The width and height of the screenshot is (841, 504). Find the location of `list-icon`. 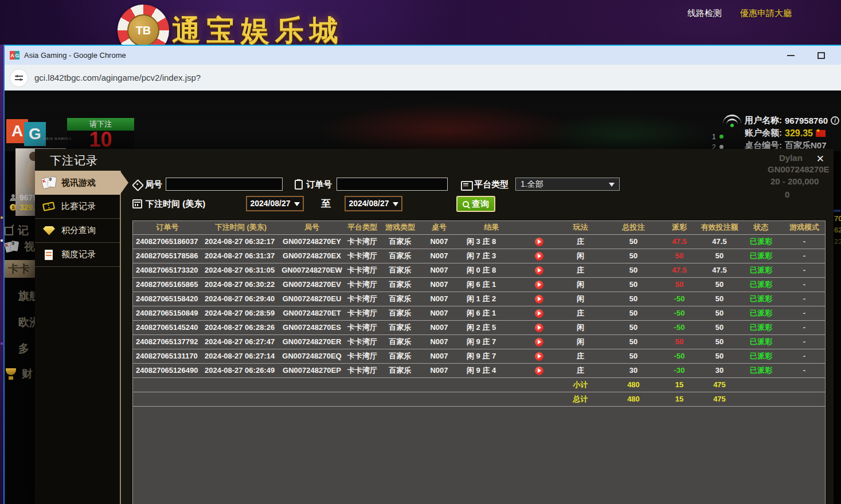

list-icon is located at coordinates (466, 184).